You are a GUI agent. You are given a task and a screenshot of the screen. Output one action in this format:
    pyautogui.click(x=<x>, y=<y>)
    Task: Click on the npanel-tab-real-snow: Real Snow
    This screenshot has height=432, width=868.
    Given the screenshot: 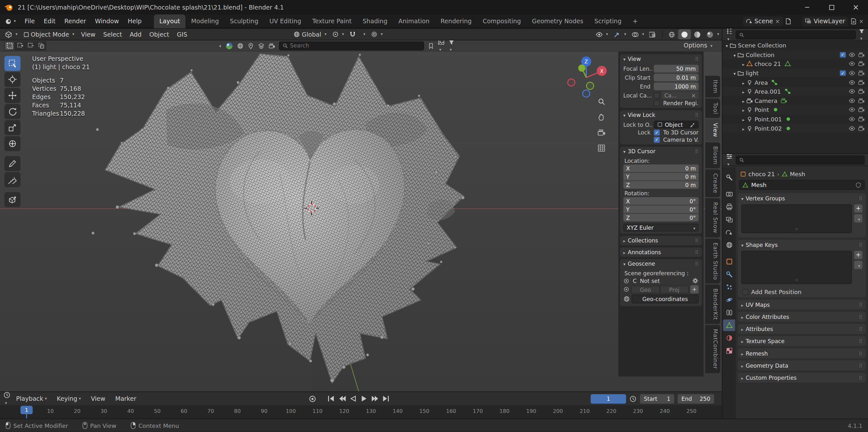 What is the action you would take?
    pyautogui.click(x=713, y=218)
    